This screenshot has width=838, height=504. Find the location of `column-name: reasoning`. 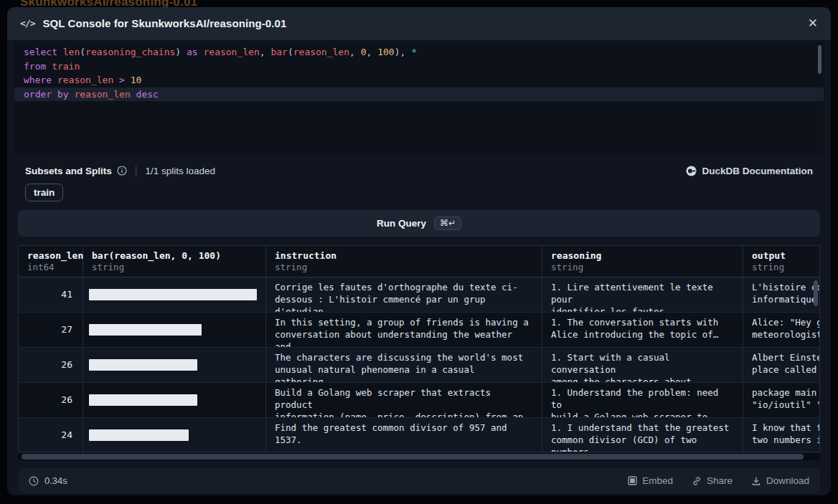

column-name: reasoning is located at coordinates (643, 255).